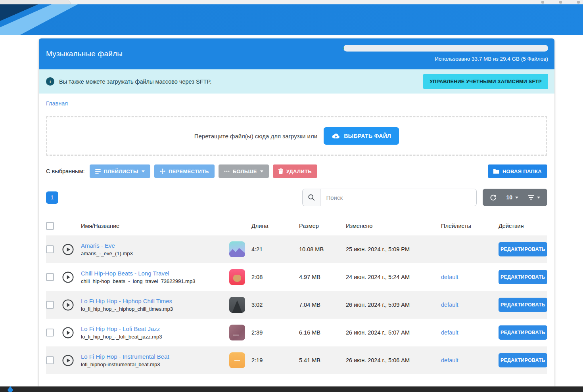 Image resolution: width=583 pixels, height=392 pixels. What do you see at coordinates (155, 281) in the screenshot?
I see `file-name: chill_hip-hop_beats_-_long_travel_736229…` at bounding box center [155, 281].